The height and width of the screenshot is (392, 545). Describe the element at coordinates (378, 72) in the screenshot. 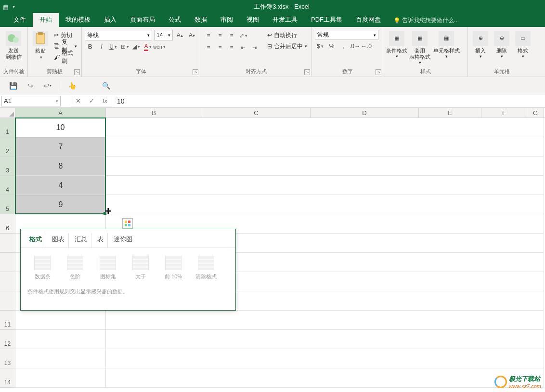

I see `number-launcher: ↘` at that location.